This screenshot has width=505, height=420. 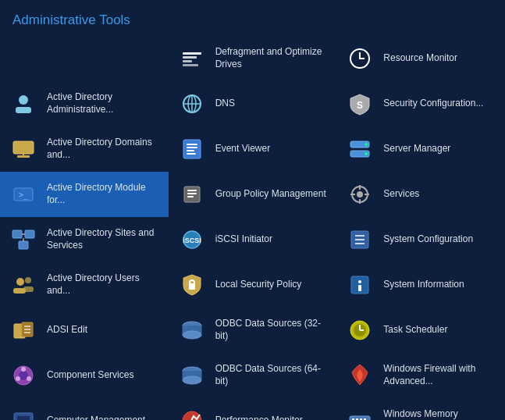 I want to click on services-icon, so click(x=360, y=194).